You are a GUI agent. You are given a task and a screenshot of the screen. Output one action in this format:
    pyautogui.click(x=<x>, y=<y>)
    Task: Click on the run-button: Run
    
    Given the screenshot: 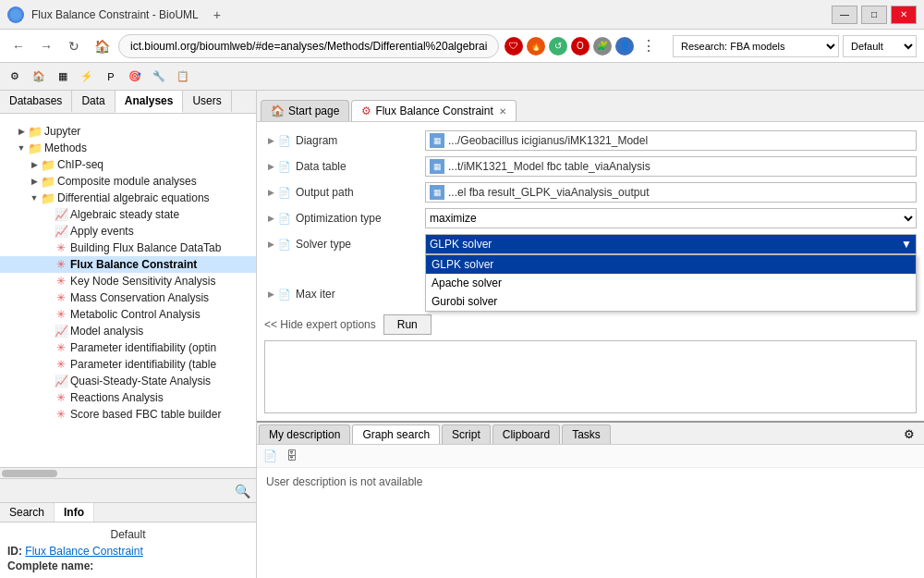 What is the action you would take?
    pyautogui.click(x=407, y=325)
    